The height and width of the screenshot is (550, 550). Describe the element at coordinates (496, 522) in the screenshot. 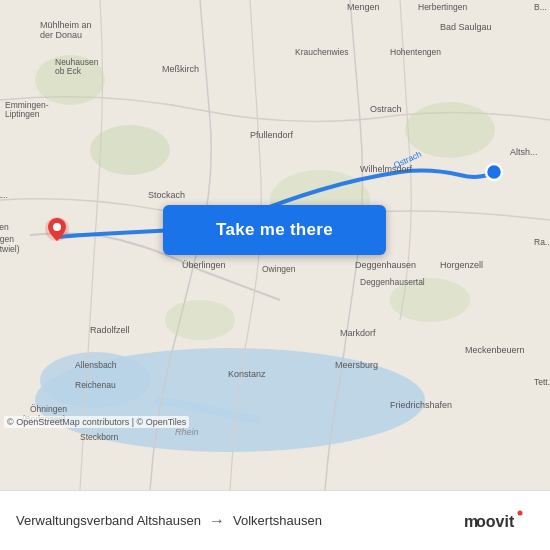

I see `svg-text: oovit` at that location.